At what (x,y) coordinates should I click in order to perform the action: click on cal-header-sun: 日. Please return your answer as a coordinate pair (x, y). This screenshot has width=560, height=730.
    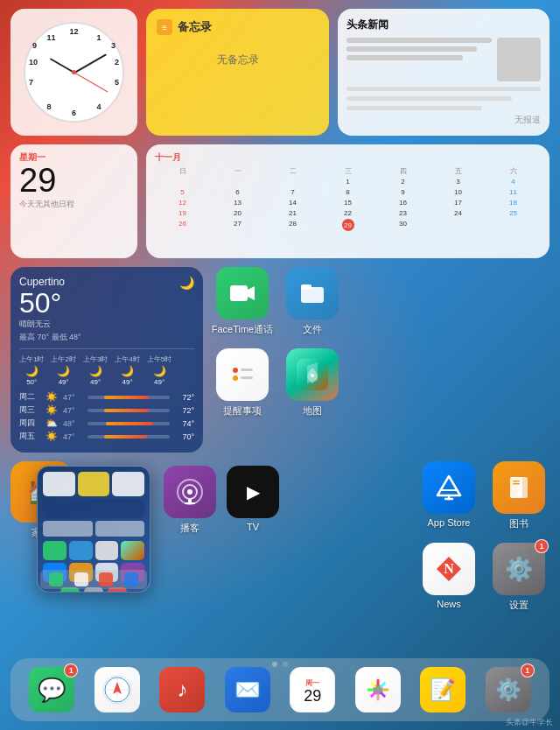
    Looking at the image, I should click on (182, 172).